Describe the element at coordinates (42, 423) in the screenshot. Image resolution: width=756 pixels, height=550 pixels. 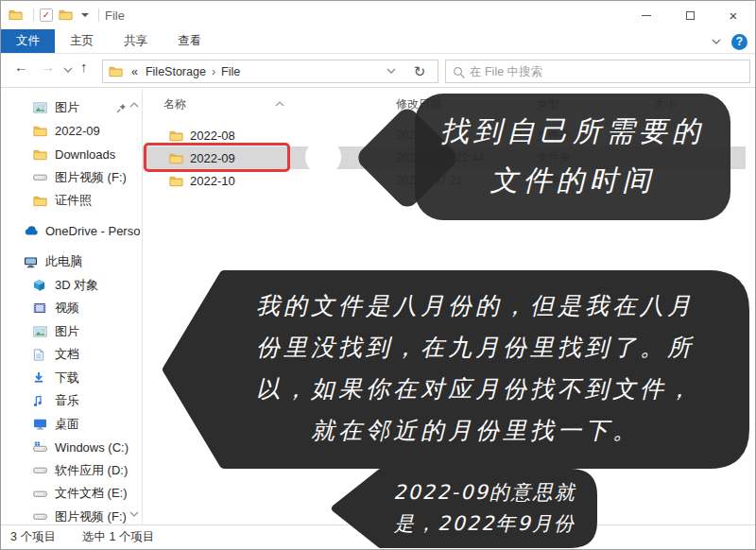
I see `desktop-icon` at that location.